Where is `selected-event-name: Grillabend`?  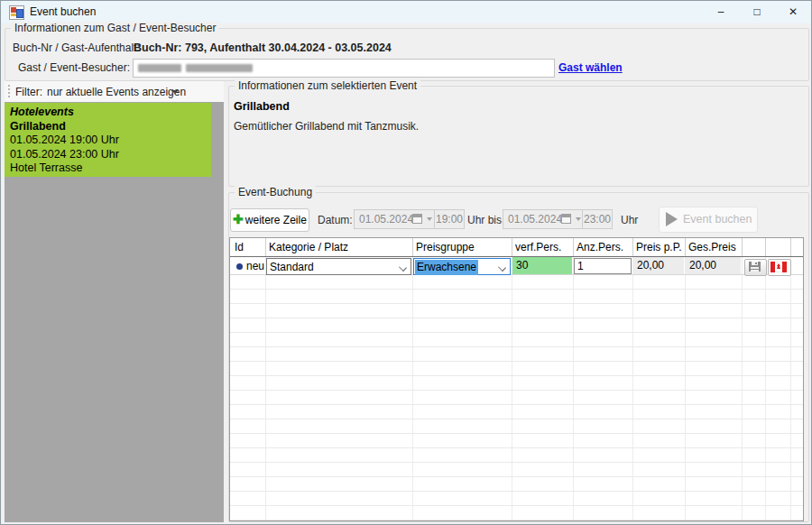
selected-event-name: Grillabend is located at coordinates (262, 106).